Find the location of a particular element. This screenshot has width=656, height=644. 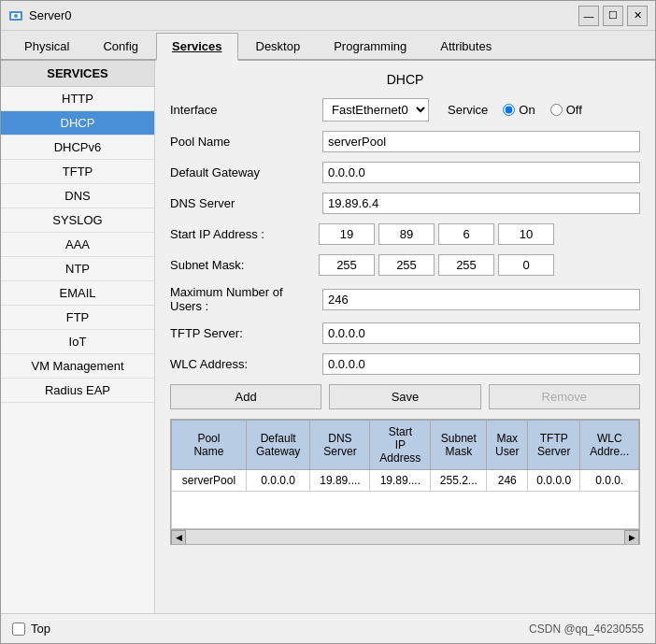

td-default-gateway: 0.0.0.0 is located at coordinates (278, 480).